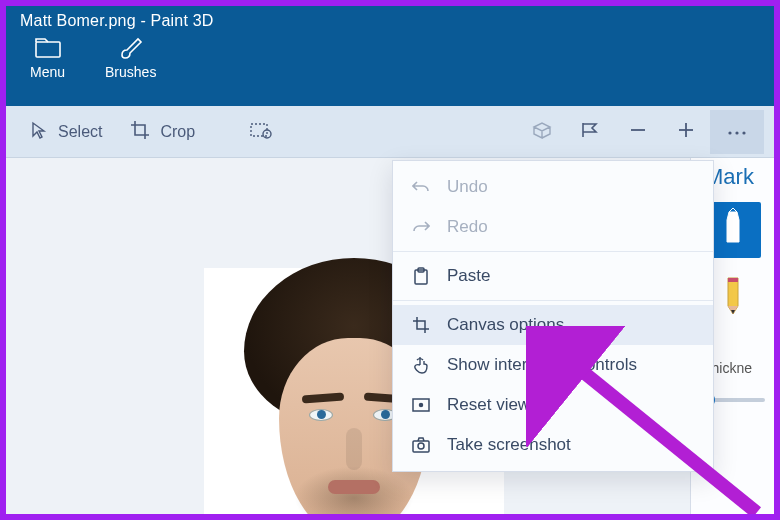 This screenshot has width=780, height=520. Describe the element at coordinates (390, 21) in the screenshot. I see `window-title: Matt Bomer.png - Paint 3D` at that location.